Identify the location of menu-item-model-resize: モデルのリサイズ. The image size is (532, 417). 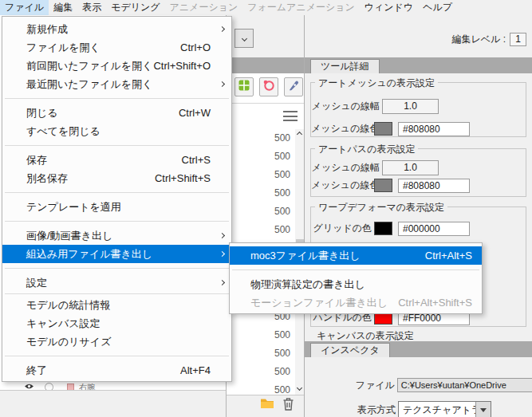
(116, 341).